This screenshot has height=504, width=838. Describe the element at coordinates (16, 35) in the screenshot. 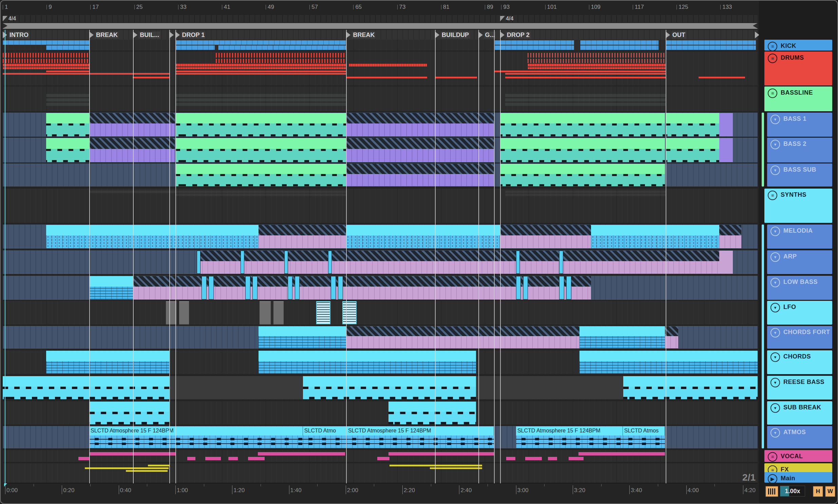

I see `locator-INTRO: INTRO` at that location.